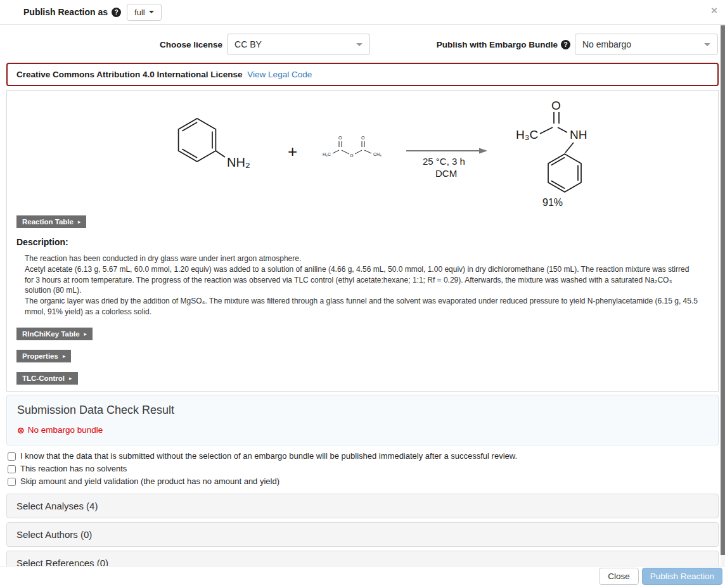 This screenshot has width=725, height=588. Describe the element at coordinates (556, 105) in the screenshot. I see `product-o-label: O` at that location.